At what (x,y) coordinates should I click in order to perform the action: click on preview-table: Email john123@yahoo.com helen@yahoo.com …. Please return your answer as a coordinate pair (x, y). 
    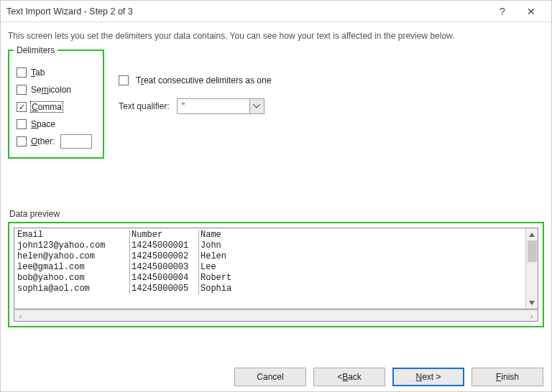
    Looking at the image, I should click on (264, 262).